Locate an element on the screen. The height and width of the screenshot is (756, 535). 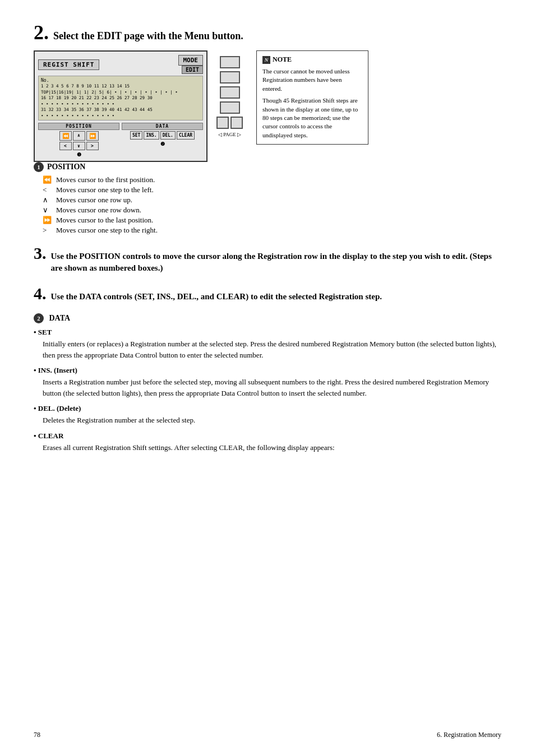
footer-center: 6. Registration Memory is located at coordinates (469, 735).